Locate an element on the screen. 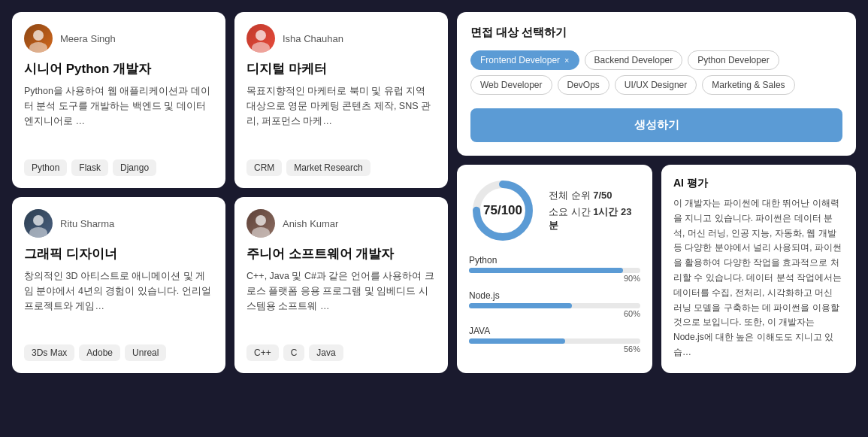  skill-bars: Python 90% Node.js 60% JAVA 56% is located at coordinates (555, 304).